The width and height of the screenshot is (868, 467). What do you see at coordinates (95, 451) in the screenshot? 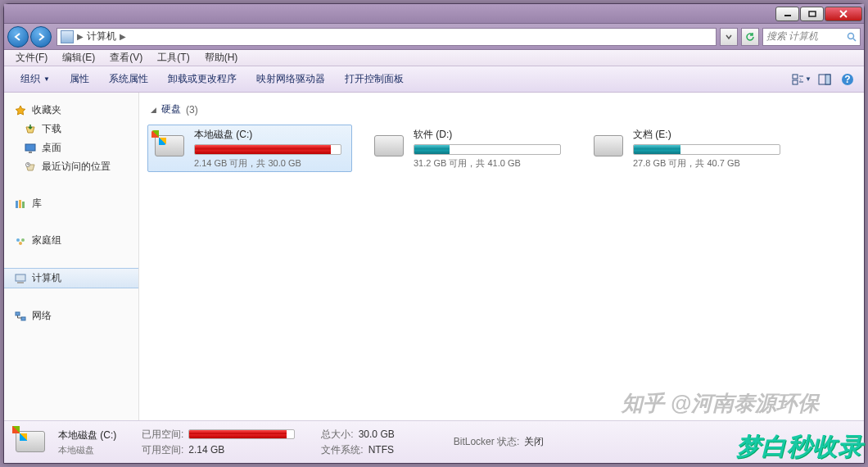
I see `details-subtitle: 本地磁盘` at bounding box center [95, 451].